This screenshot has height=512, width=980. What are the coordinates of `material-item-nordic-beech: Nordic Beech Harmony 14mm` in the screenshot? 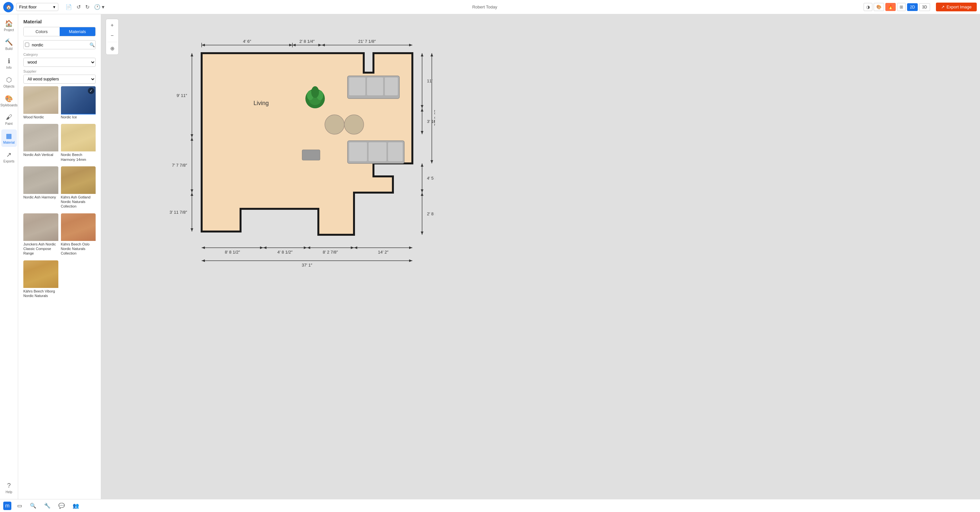 It's located at (78, 144).